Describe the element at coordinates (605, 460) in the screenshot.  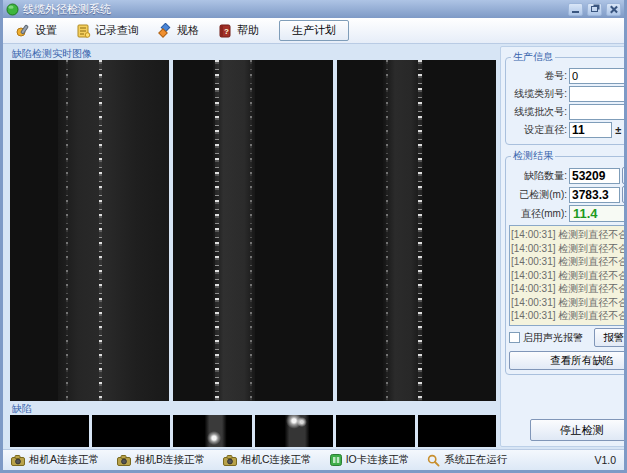
I see `version-label: V1.0` at that location.